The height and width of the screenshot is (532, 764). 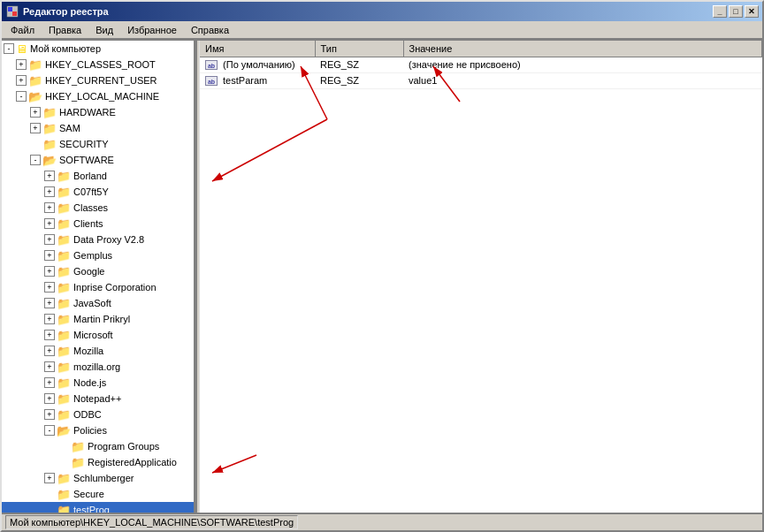 I want to click on status-path: Мой компьютер\HKEY_LOCAL_MACHINE\SOFTWAR…, so click(x=152, y=522).